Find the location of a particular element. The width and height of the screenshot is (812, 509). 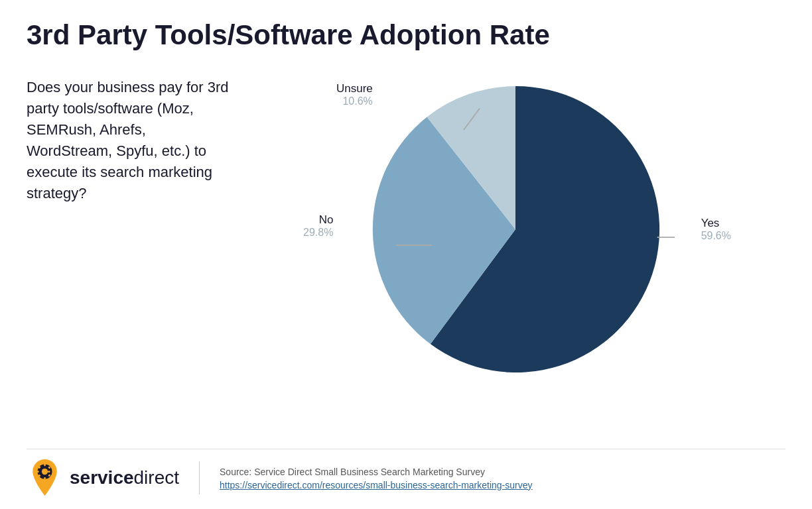

source-info: Source: Service Direct Small Business Se… is located at coordinates (375, 477).